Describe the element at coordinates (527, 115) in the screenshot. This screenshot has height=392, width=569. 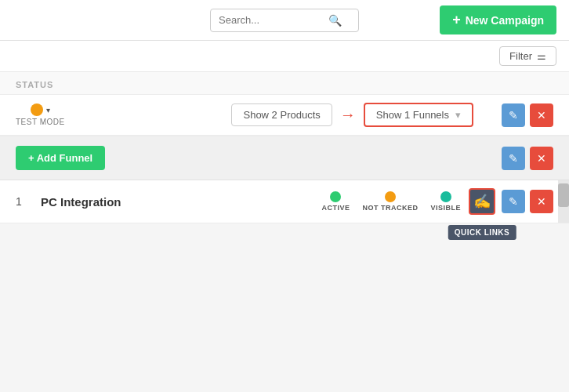
I see `campaign-edit-delete-actions: ✎ ✕` at that location.